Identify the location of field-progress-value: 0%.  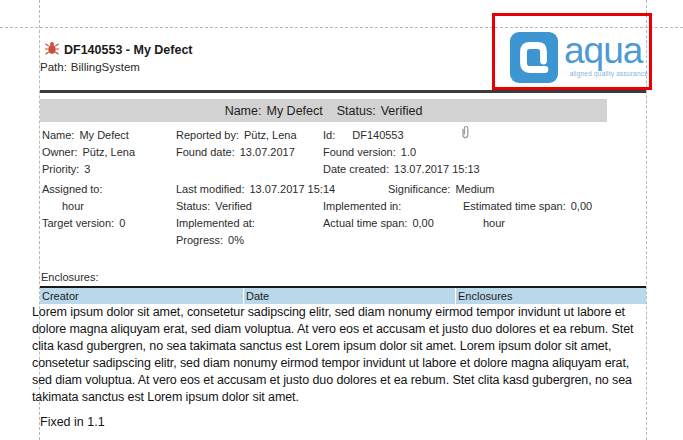
(236, 240).